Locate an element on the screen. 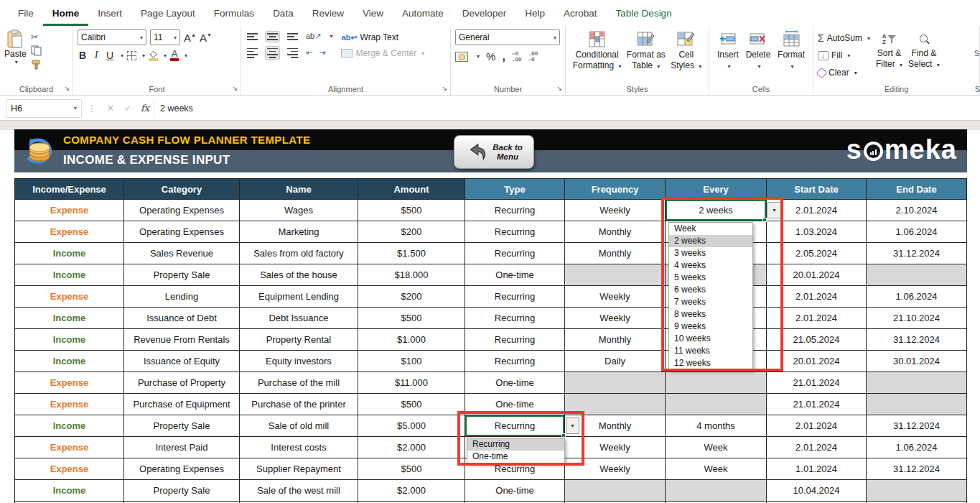 Image resolution: width=980 pixels, height=503 pixels. align-center-button is located at coordinates (273, 53).